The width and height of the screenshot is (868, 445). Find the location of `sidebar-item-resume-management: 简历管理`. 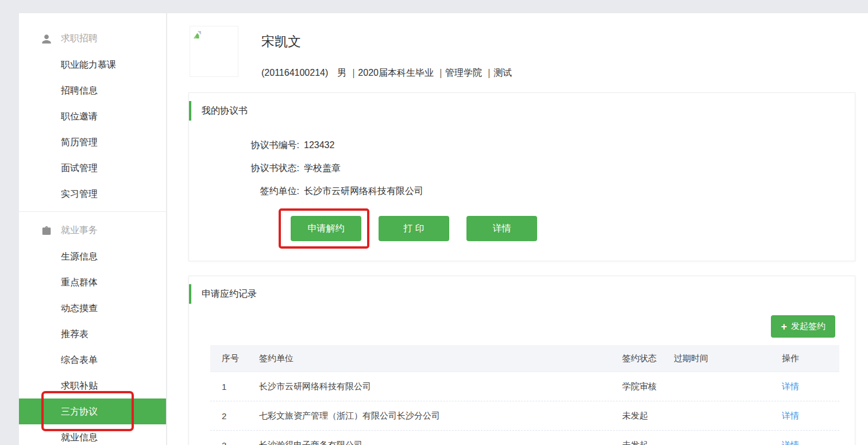

sidebar-item-resume-management: 简历管理 is located at coordinates (92, 142).